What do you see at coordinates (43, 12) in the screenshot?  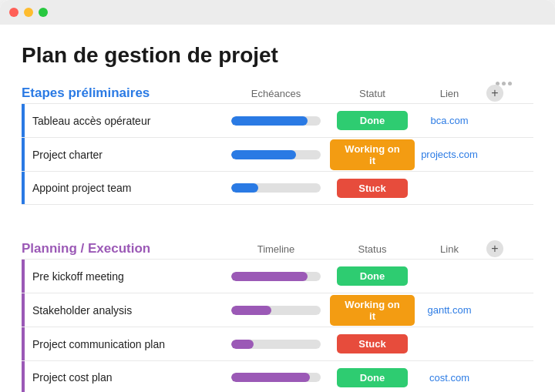 I see `maximize-dot` at bounding box center [43, 12].